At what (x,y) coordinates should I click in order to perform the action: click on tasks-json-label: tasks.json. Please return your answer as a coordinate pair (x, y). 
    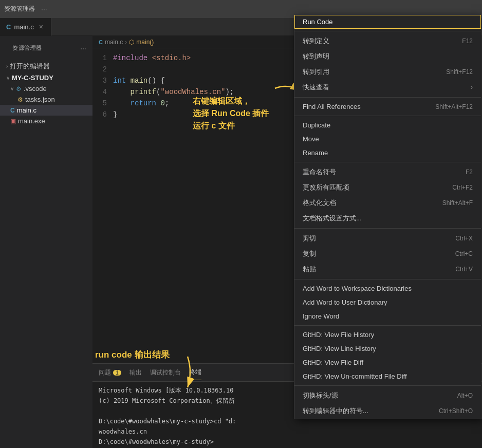
    Looking at the image, I should click on (40, 100).